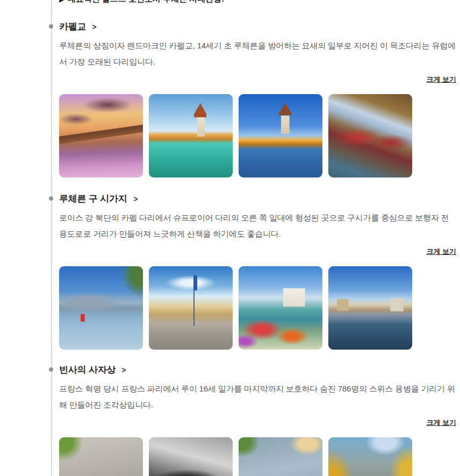 The image size is (460, 476). What do you see at coordinates (258, 397) in the screenshot?
I see `poi-description: 프랑스 혁명 당시 프랑스 파리에서 루이 16세 일가를 마지막까지 보호하다…` at bounding box center [258, 397].